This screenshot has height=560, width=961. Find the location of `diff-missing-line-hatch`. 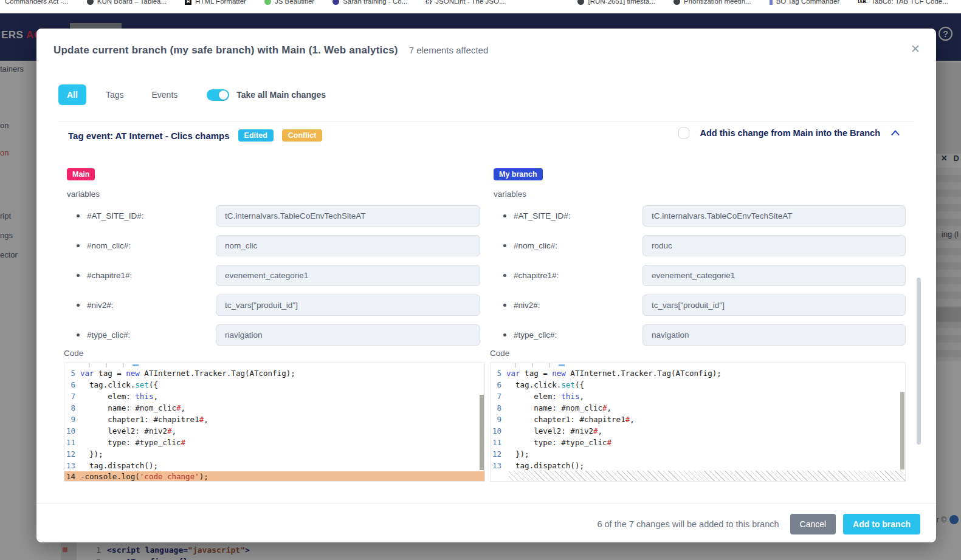

diff-missing-line-hatch is located at coordinates (707, 476).